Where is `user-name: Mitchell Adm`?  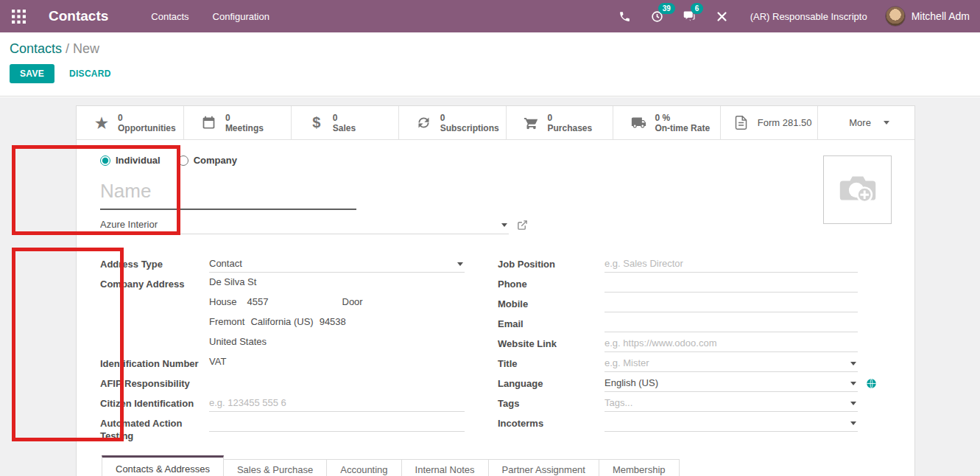 user-name: Mitchell Adm is located at coordinates (941, 16).